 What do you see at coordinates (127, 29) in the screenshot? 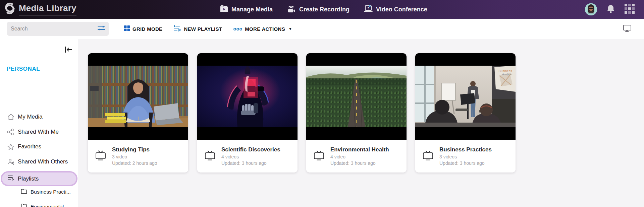
I see `grid-squares-icon` at bounding box center [127, 29].